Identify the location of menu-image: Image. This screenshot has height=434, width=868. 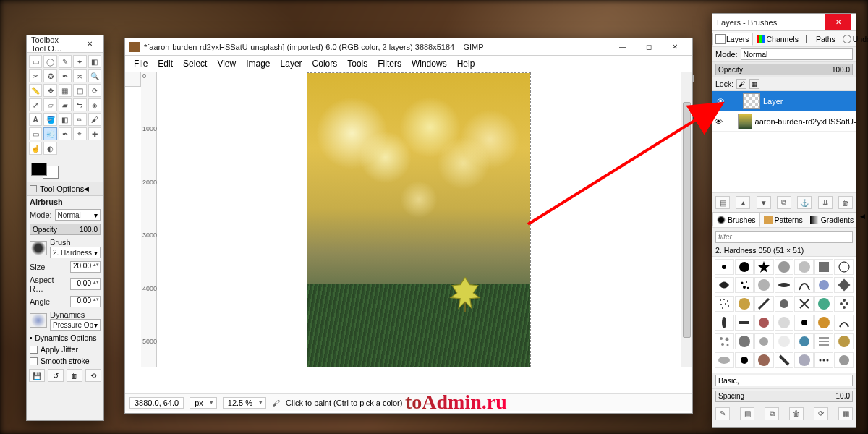
(258, 64).